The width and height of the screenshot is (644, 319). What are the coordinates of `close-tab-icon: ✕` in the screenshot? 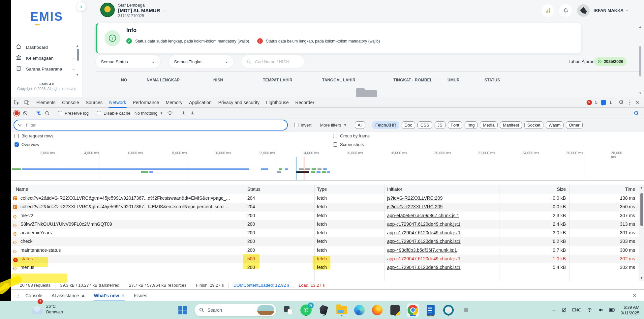 It's located at (123, 296).